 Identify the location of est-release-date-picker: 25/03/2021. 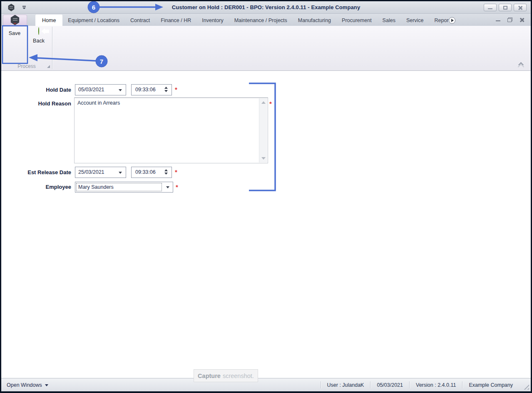
(101, 173).